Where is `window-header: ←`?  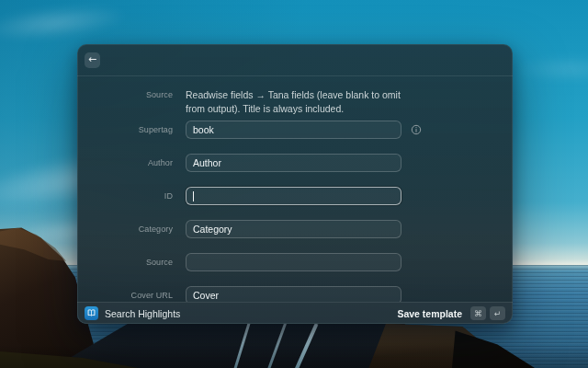 window-header: ← is located at coordinates (295, 61).